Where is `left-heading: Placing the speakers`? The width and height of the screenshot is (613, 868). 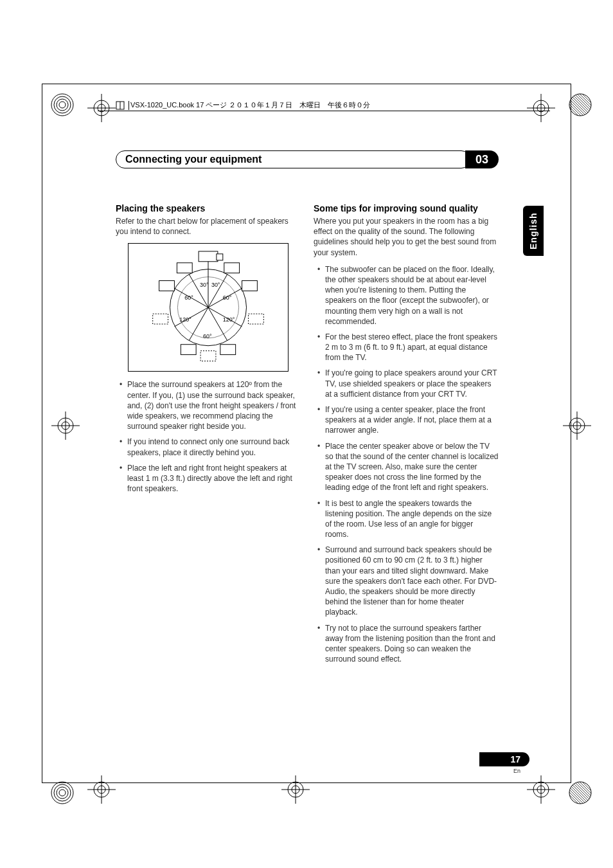
left-heading: Placing the speakers is located at coordinates (208, 208).